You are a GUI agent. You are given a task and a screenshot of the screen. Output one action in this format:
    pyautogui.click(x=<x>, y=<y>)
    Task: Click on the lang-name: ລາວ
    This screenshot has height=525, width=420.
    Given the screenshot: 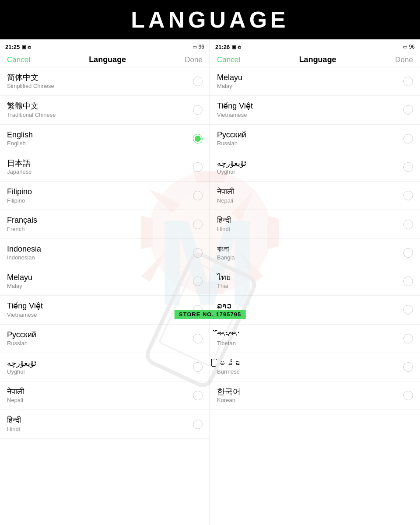 What is the action you would take?
    pyautogui.click(x=224, y=306)
    